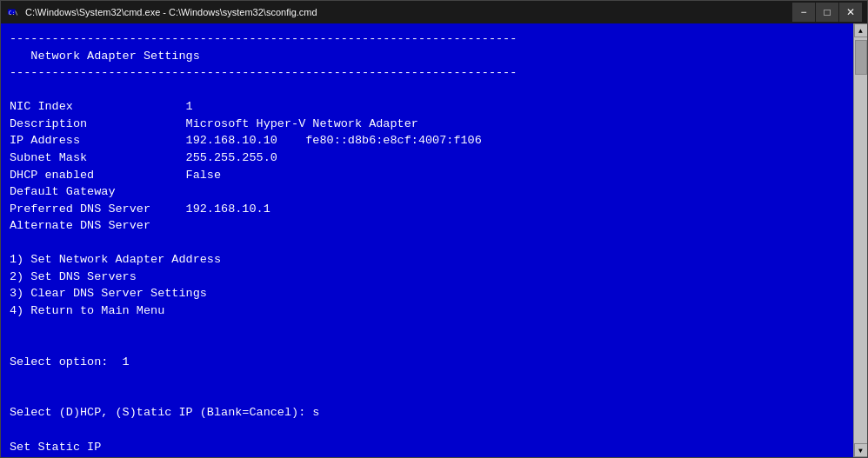 The width and height of the screenshot is (868, 458). Describe the element at coordinates (861, 30) in the screenshot. I see `scroll-up-button: ▲` at that location.